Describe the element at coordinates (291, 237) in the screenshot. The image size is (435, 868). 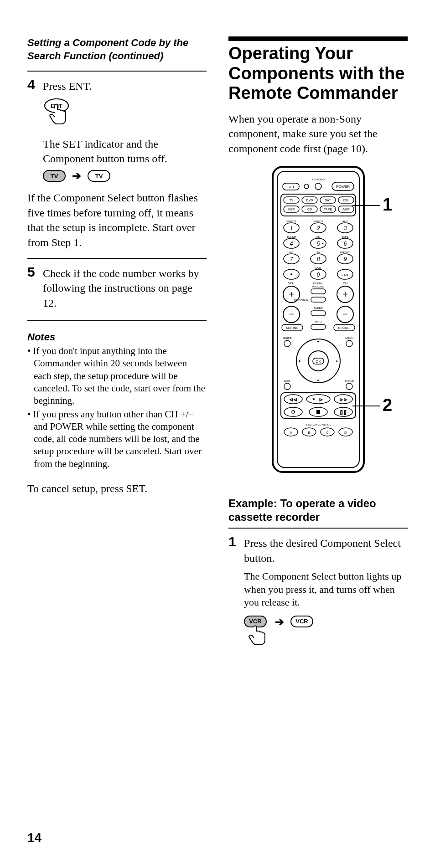
I see `svg-text: TUNER` at that location.